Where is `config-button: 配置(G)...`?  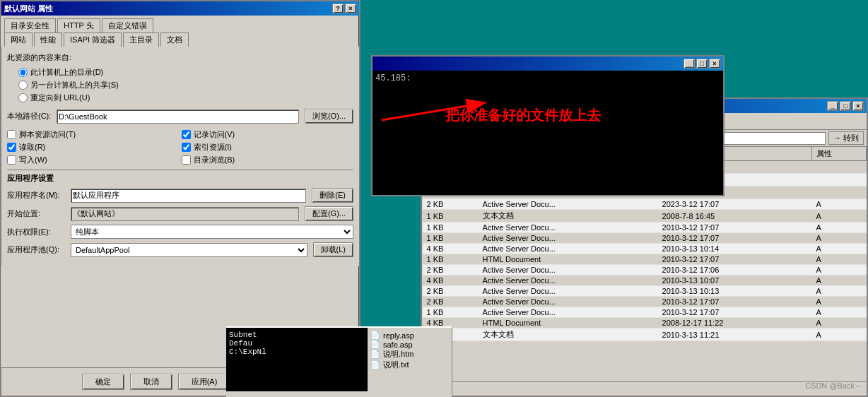
config-button: 配置(G)... is located at coordinates (329, 213).